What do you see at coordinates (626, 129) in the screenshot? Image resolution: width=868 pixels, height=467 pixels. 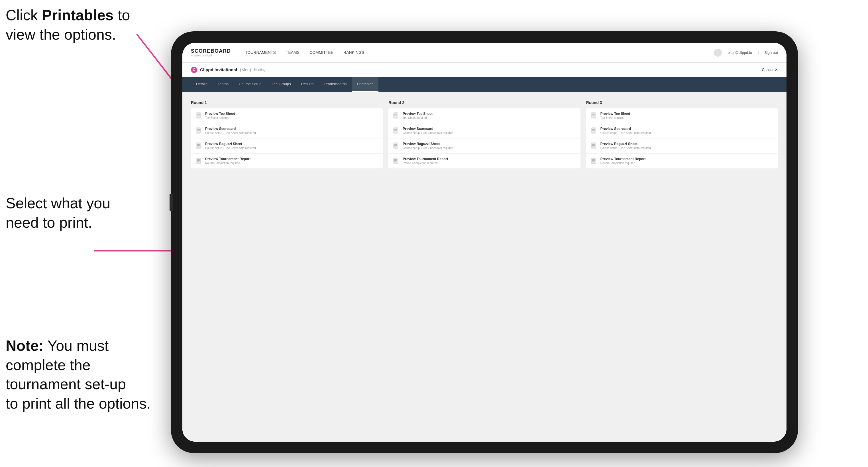 I see `round3-scorecard-title: Preview Scorecard` at bounding box center [626, 129].